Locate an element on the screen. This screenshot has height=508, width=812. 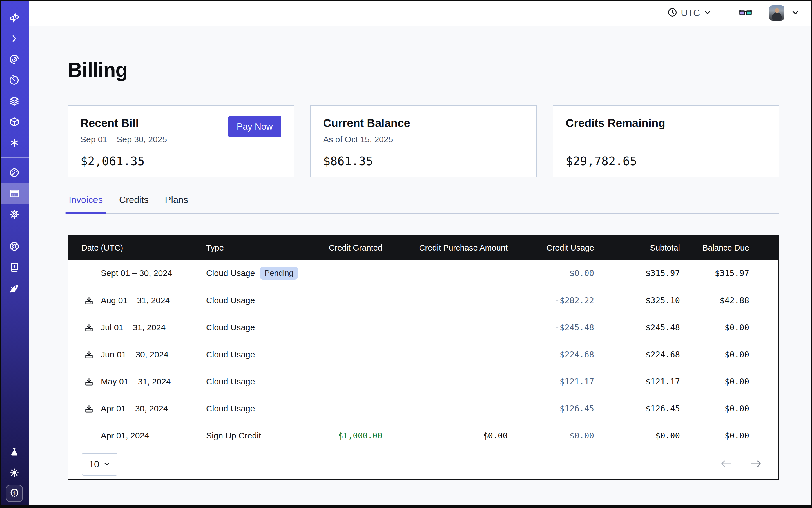
sidebar-item-getting-started is located at coordinates (14, 288).